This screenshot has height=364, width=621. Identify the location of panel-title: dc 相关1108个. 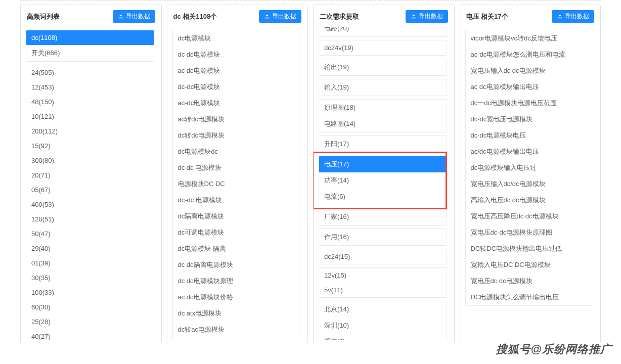
(195, 17).